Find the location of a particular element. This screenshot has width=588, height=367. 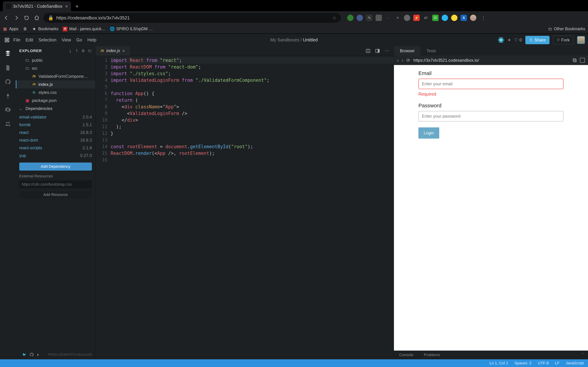

bookmark-star-icon: ☆ is located at coordinates (334, 18).